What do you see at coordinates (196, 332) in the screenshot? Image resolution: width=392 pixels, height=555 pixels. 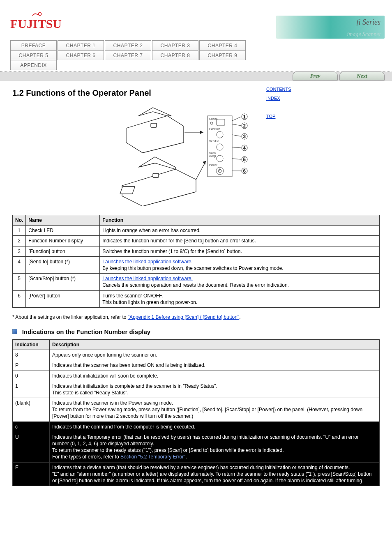 I see `sub-heading: Indications on the Function Number displ…` at bounding box center [196, 332].